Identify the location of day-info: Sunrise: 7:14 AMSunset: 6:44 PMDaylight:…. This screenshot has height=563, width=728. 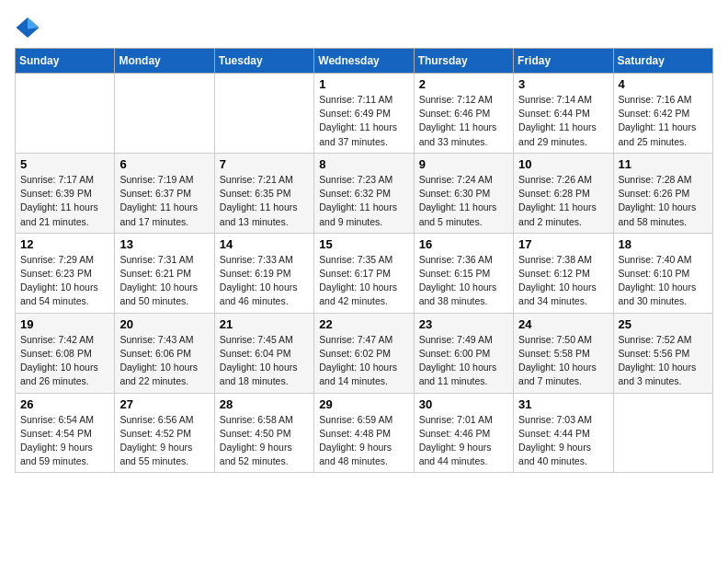
(563, 121).